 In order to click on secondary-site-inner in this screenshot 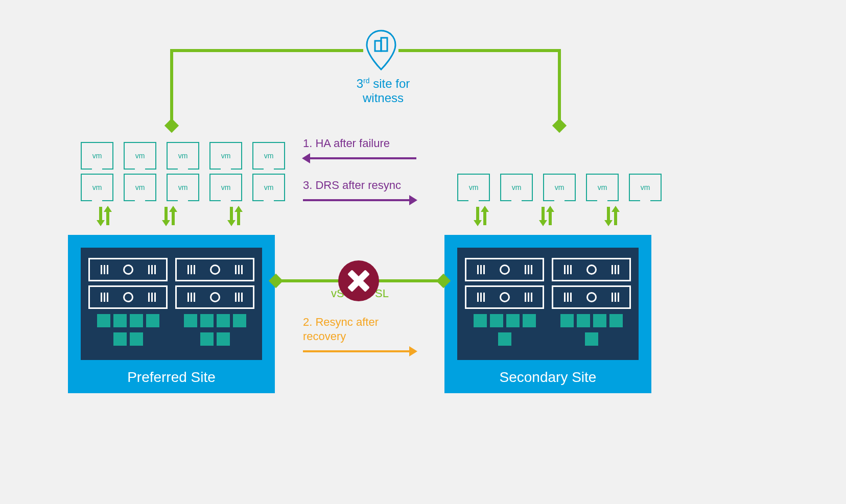, I will do `click(548, 304)`.